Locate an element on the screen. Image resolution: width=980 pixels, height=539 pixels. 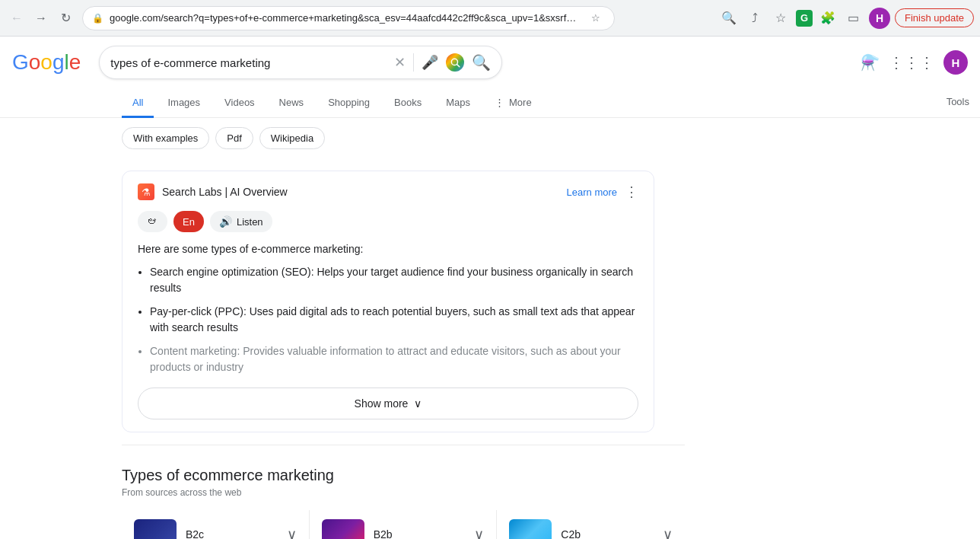
ecommerce-section: Types of ecommerce marketing From source… is located at coordinates (403, 496).